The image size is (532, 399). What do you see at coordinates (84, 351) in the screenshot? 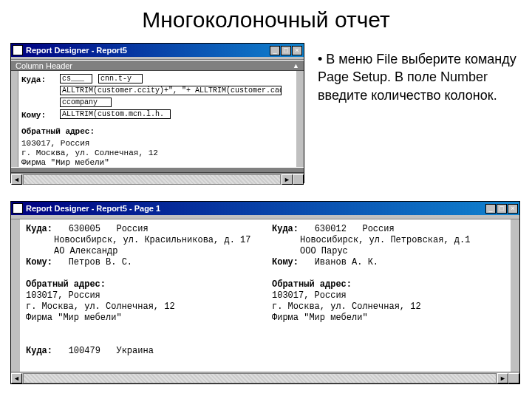
I see `kuda2-code: 100479` at bounding box center [84, 351].